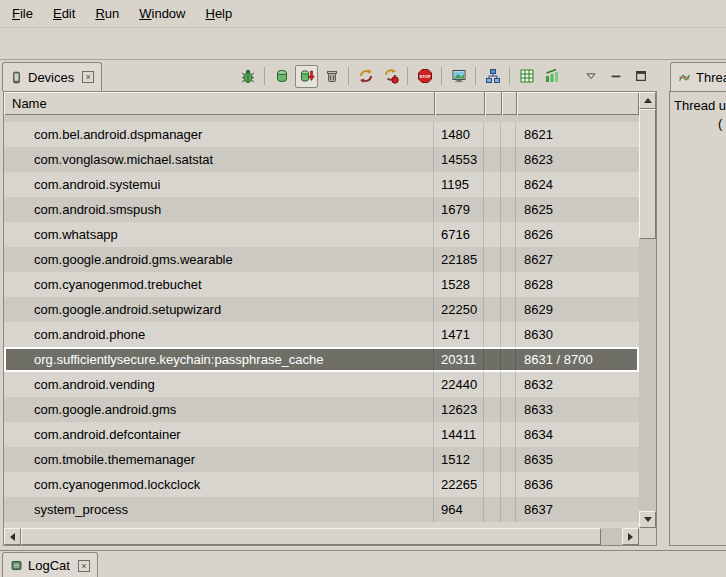 This screenshot has width=726, height=577. Describe the element at coordinates (322, 260) in the screenshot. I see `device-row: com.google.android.gms.wearable221858627` at that location.